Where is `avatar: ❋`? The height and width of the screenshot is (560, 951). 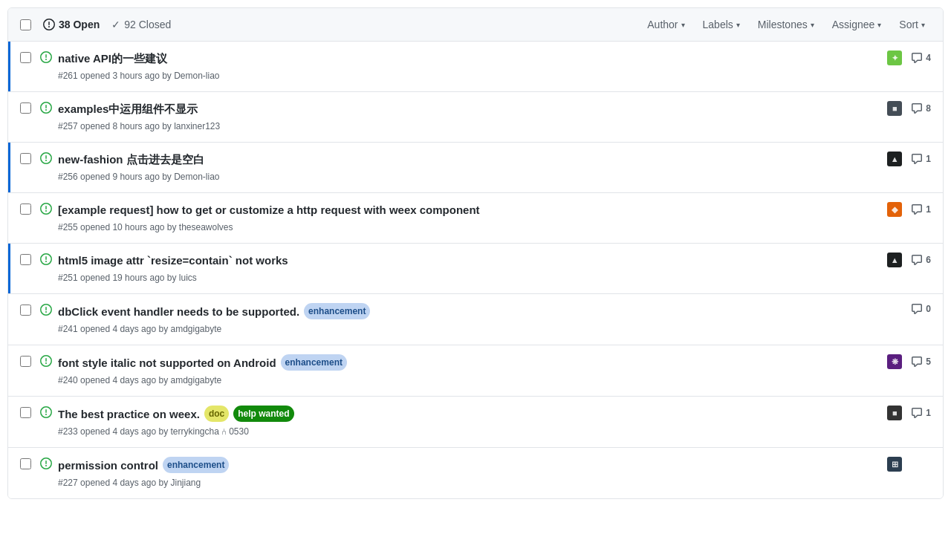
avatar: ❋ is located at coordinates (895, 362).